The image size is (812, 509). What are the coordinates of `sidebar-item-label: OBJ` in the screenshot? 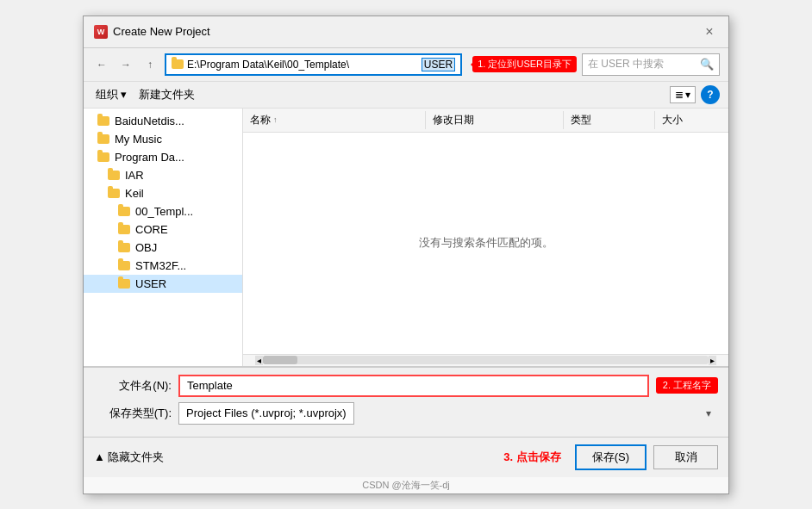 It's located at (147, 248).